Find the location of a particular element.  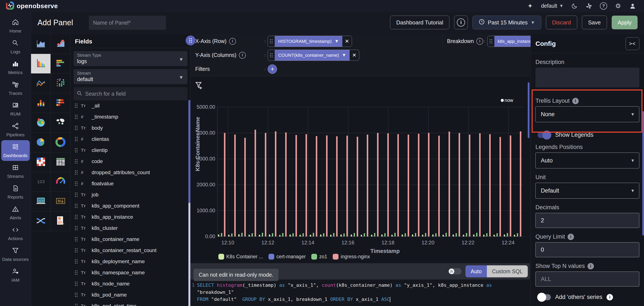

collapse-config-button: >< is located at coordinates (632, 43).